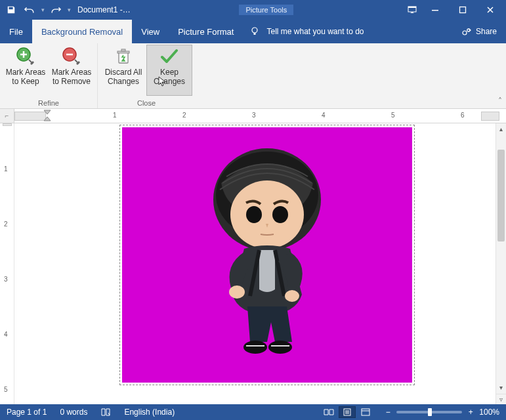  What do you see at coordinates (501, 387) in the screenshot?
I see `scroll-down-button: ▾` at bounding box center [501, 387].